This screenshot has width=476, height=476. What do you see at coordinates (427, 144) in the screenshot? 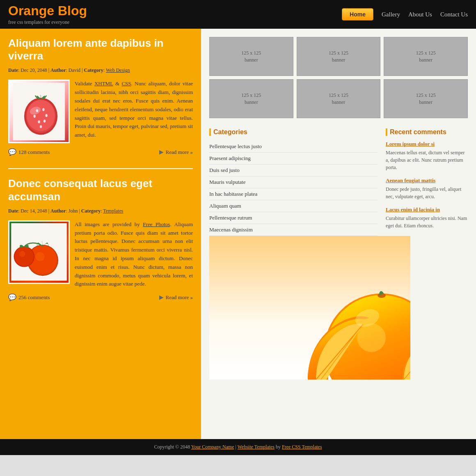
I see `comment-1-link: Lorem ipsum dolor si` at bounding box center [427, 144].